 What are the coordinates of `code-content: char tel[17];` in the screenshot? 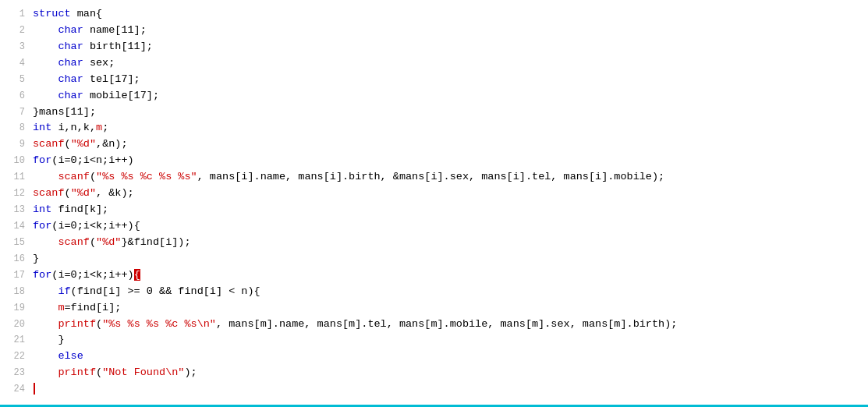 It's located at (87, 80).